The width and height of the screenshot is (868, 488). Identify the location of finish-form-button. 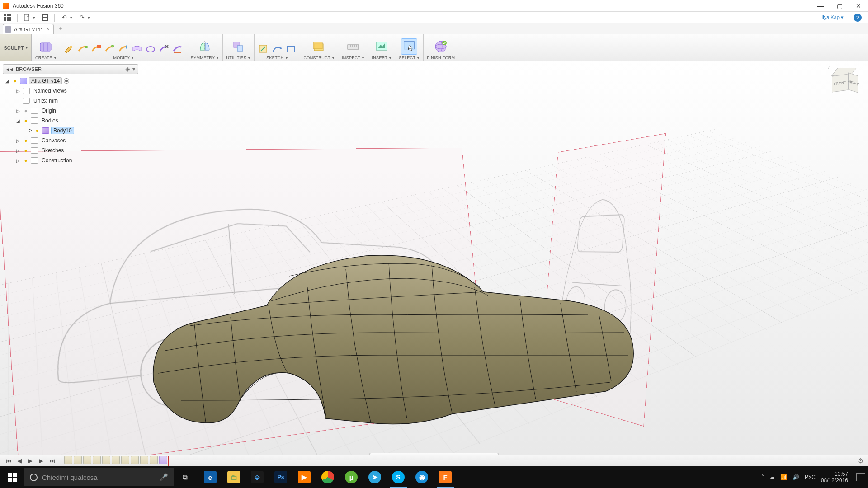
(441, 47).